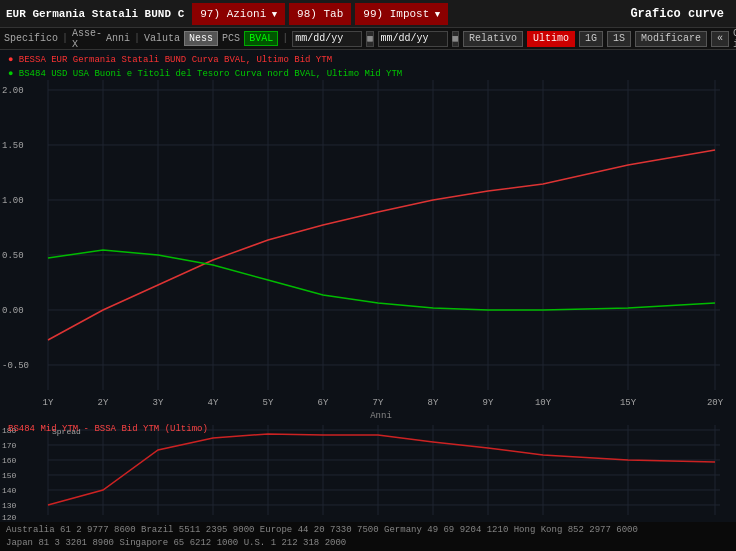  Describe the element at coordinates (10, 476) in the screenshot. I see `svg-text: 150` at that location.